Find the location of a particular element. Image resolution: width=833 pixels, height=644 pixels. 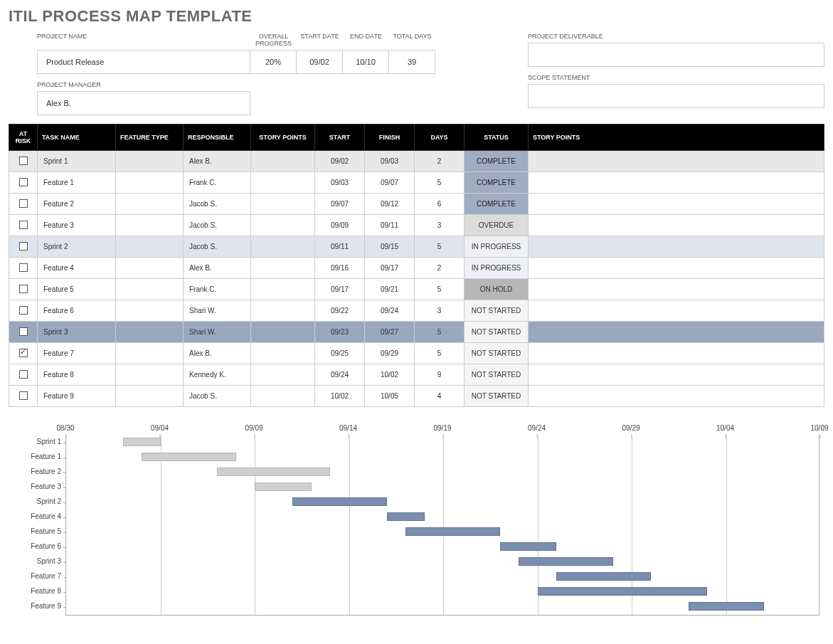

cell-start: 09/07 is located at coordinates (340, 204).